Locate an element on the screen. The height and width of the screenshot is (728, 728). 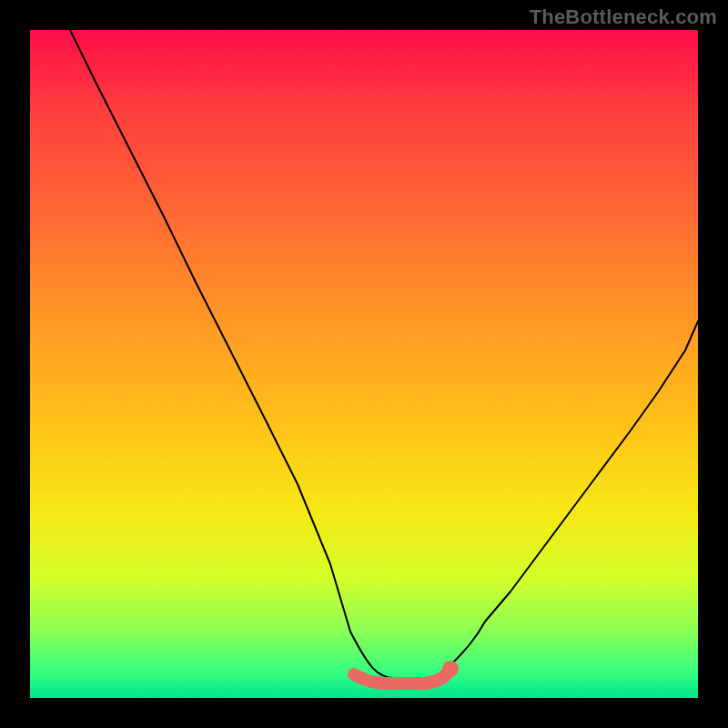
watermark-text: TheBottleneck.com is located at coordinates (623, 17).